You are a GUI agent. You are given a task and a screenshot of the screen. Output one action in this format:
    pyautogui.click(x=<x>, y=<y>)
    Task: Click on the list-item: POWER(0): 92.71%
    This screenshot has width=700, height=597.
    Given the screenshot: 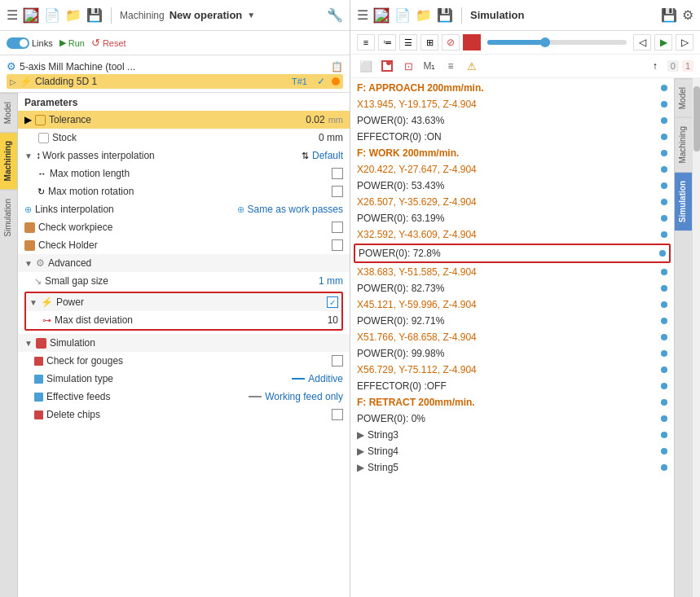 What is the action you would take?
    pyautogui.click(x=512, y=321)
    